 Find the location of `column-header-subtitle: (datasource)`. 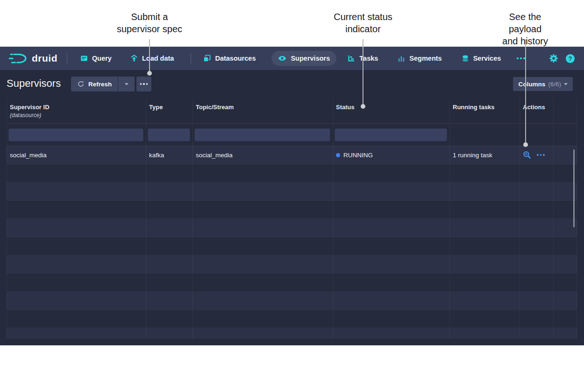

column-header-subtitle: (datasource) is located at coordinates (78, 115).